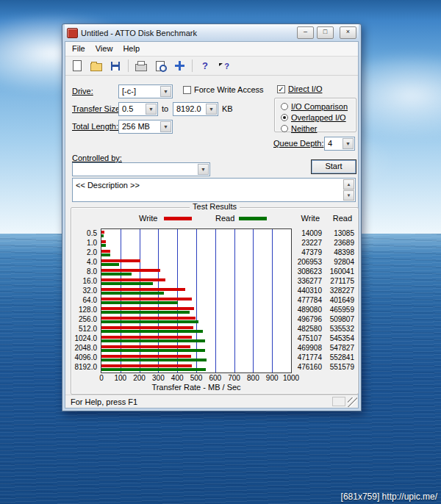  What do you see at coordinates (205, 66) in the screenshot?
I see `help-icon: ?` at bounding box center [205, 66].